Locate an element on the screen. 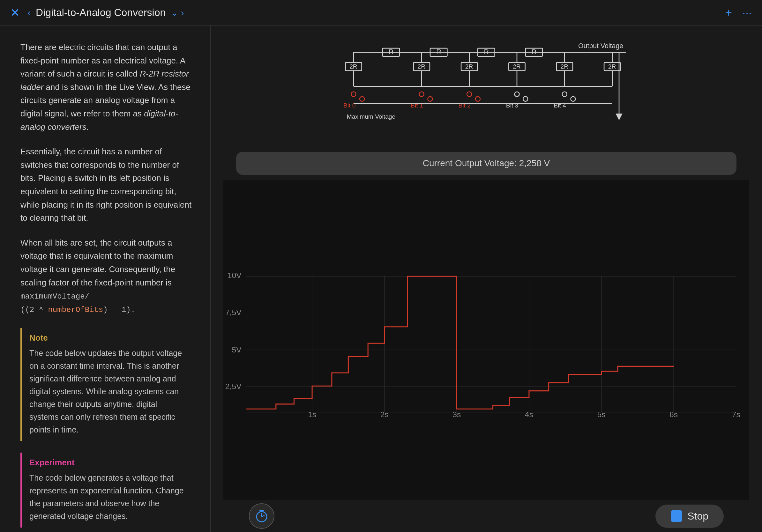  paragraph-2: Essentially, the circuit has a number of… is located at coordinates (108, 185).